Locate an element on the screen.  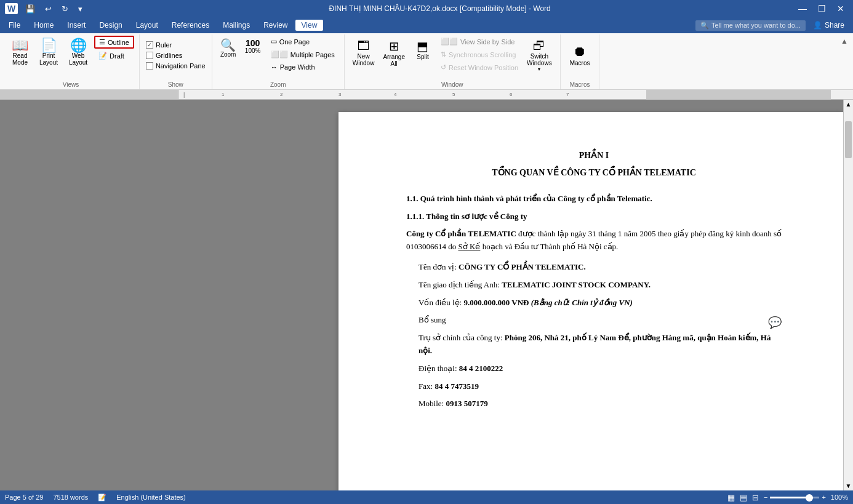
fax-row: Fax: 84 4 7473519 is located at coordinates (600, 386).